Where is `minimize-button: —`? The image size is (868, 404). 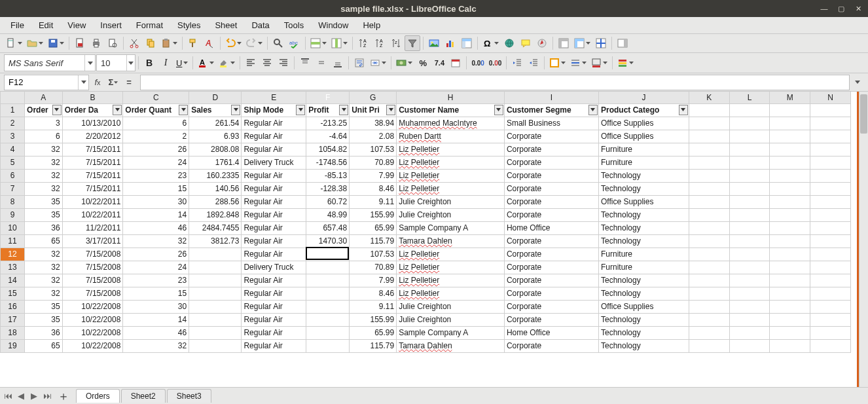
minimize-button: — is located at coordinates (824, 9).